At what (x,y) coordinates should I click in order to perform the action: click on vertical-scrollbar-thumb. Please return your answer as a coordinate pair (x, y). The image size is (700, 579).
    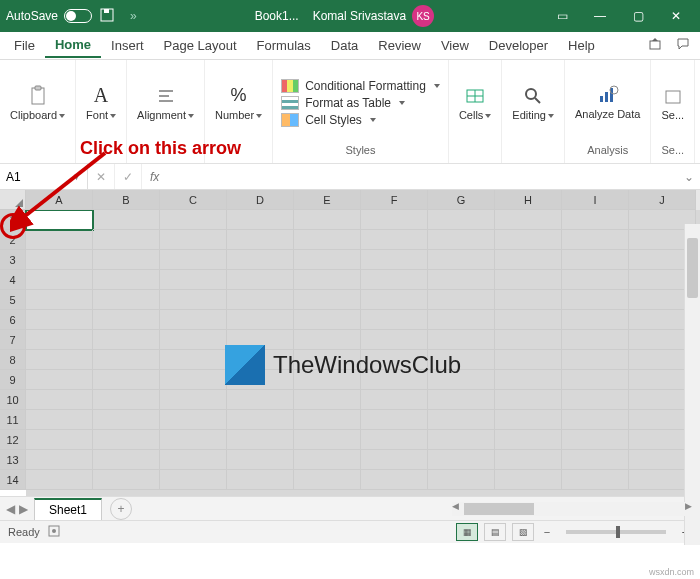
    Looking at the image, I should click on (692, 268).